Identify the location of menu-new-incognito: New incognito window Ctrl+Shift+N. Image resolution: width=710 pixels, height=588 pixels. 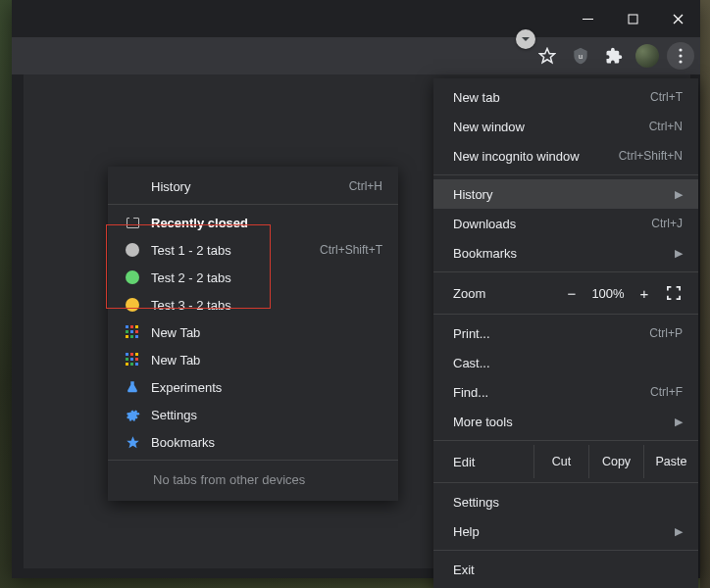
(566, 156).